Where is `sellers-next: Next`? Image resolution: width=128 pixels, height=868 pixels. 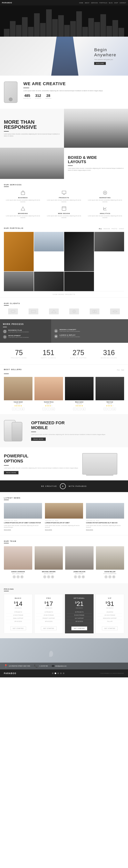
sellers-next: Next is located at coordinates (123, 370).